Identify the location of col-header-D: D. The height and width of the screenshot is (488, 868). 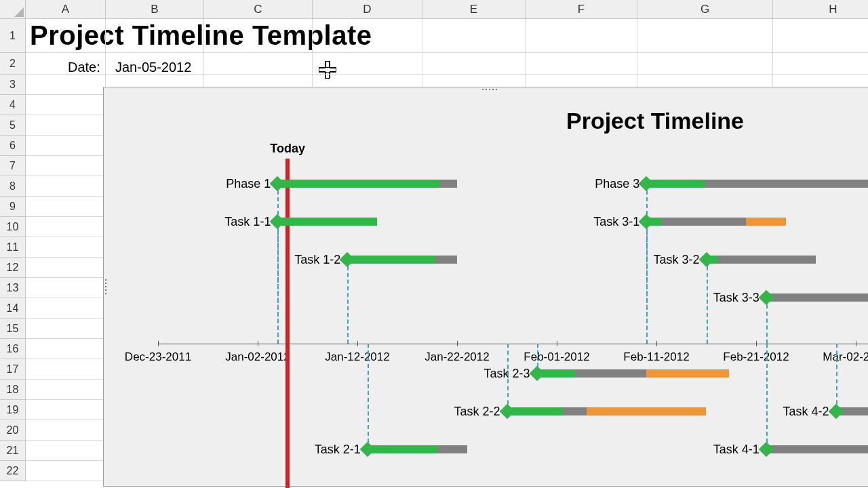
(368, 9).